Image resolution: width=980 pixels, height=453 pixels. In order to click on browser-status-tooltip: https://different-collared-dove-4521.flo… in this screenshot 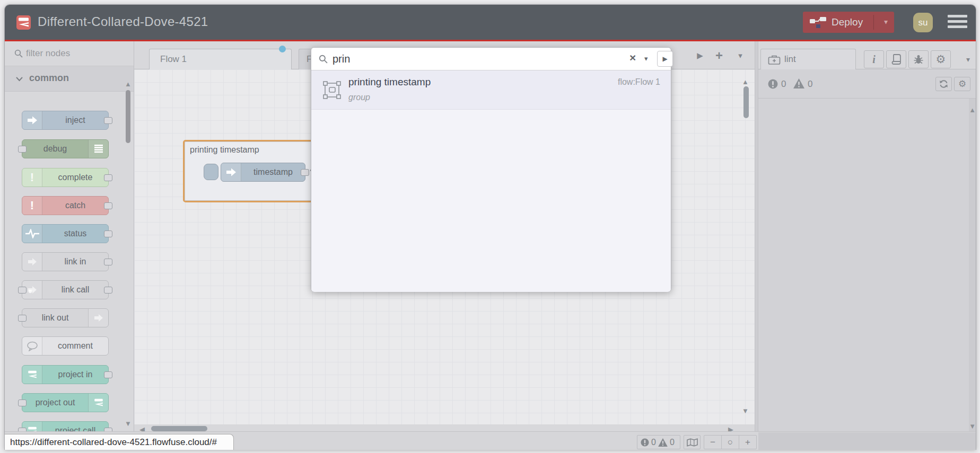, I will do `click(119, 442)`.